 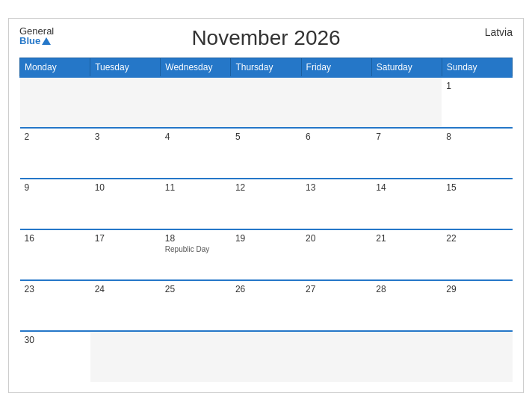 I want to click on day-number: 3, so click(x=126, y=137).